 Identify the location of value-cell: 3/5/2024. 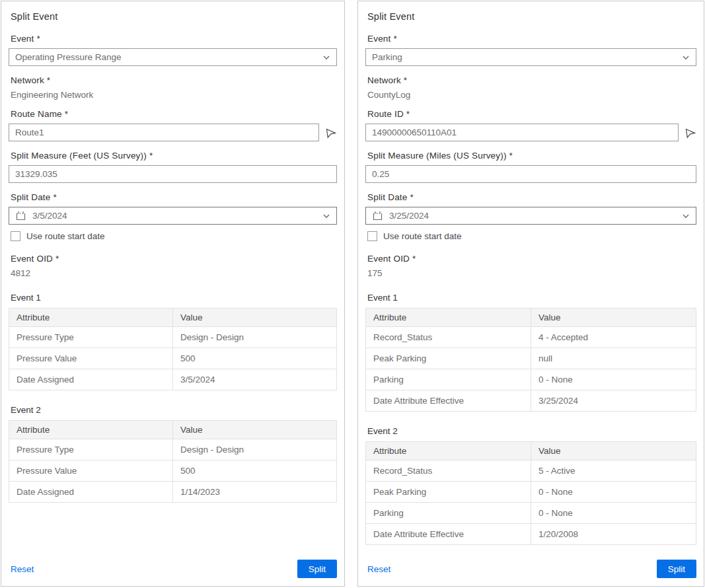
(255, 380).